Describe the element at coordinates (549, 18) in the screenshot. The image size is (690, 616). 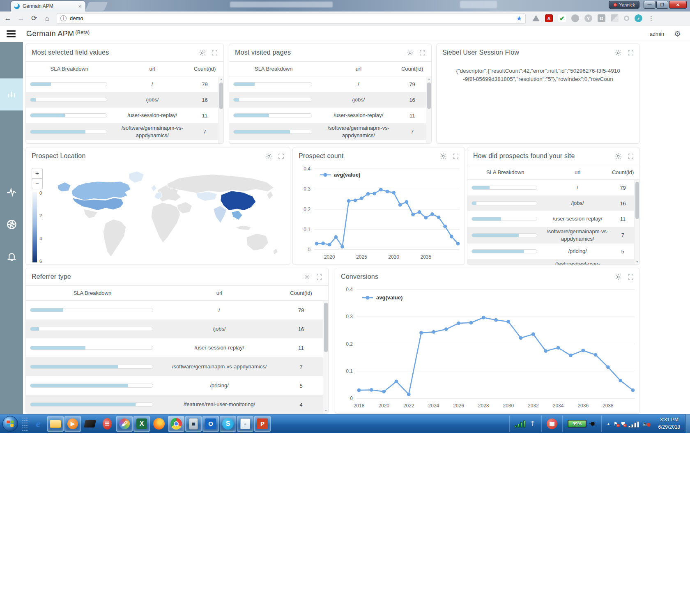
I see `pdf-icon: A` at that location.